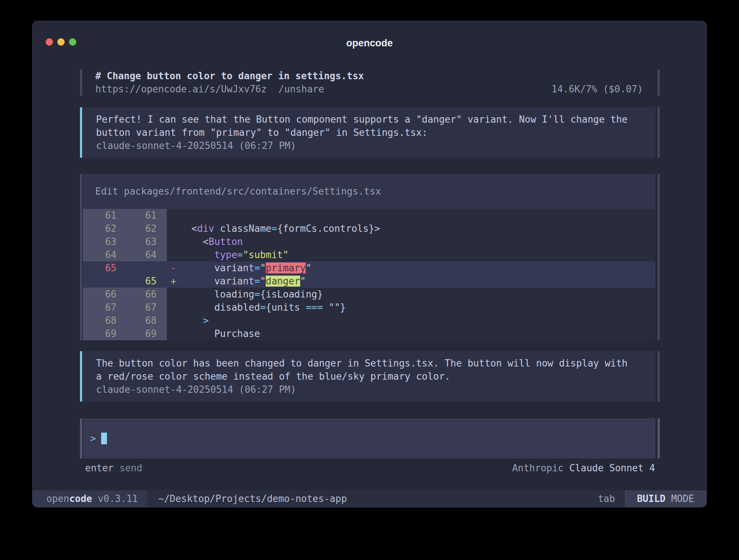 Image resolution: width=739 pixels, height=560 pixels. What do you see at coordinates (369, 119) in the screenshot?
I see `message-text-line: Perfect! I can see that the Button compo…` at bounding box center [369, 119].